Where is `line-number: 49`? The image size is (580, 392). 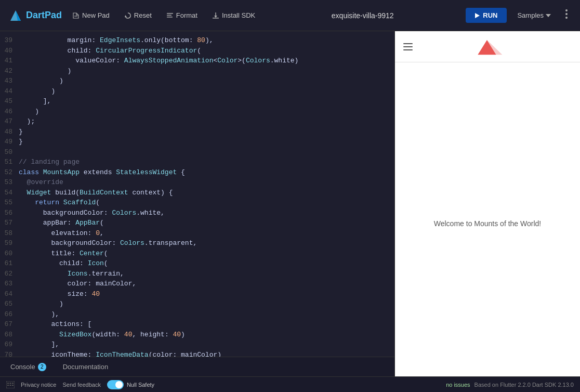 line-number: 49 is located at coordinates (9, 142).